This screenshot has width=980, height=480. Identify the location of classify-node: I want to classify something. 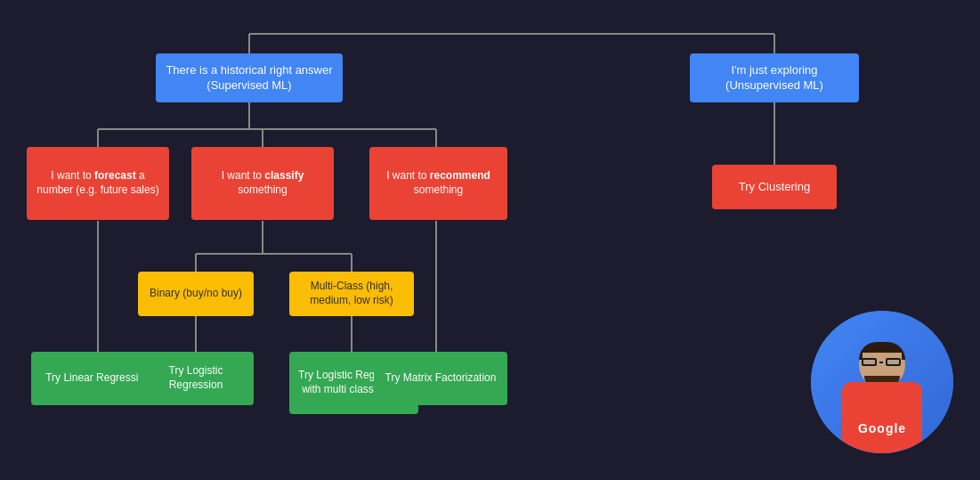
(263, 183).